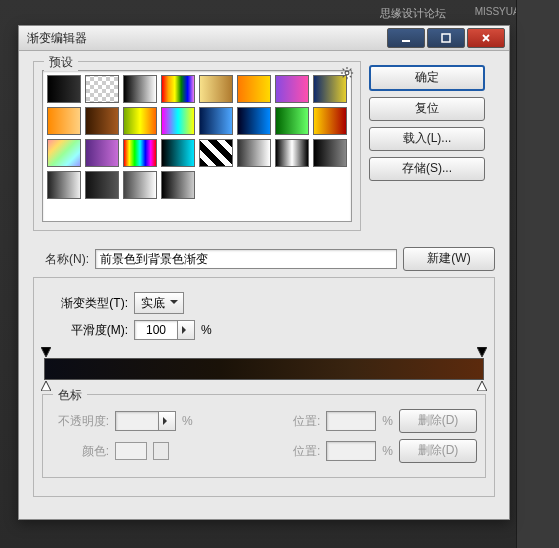 This screenshot has width=559, height=548. What do you see at coordinates (427, 78) in the screenshot?
I see `ok-button: 确定` at bounding box center [427, 78].